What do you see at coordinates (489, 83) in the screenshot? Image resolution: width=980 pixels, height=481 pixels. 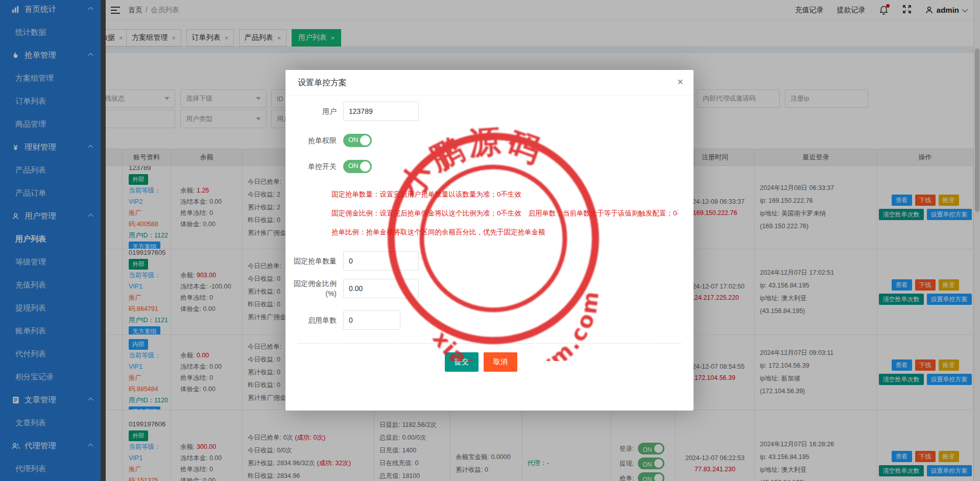 I see `modal-title: 设置单控方案` at bounding box center [489, 83].